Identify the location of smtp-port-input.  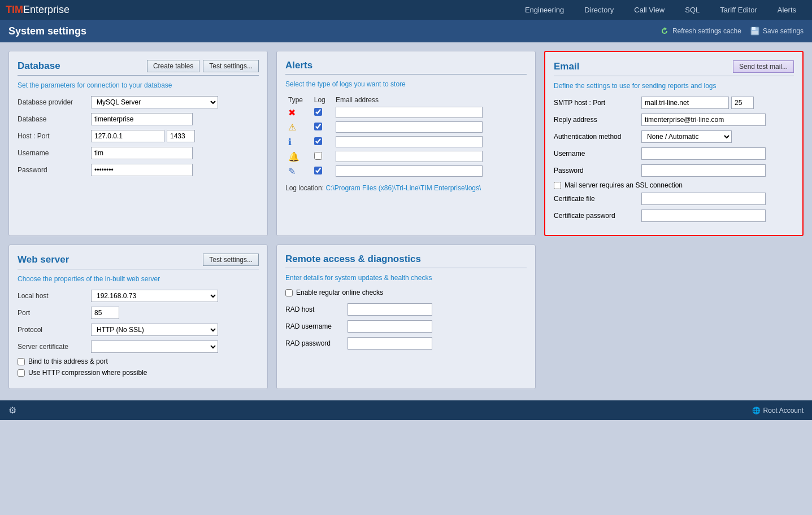
(742, 103).